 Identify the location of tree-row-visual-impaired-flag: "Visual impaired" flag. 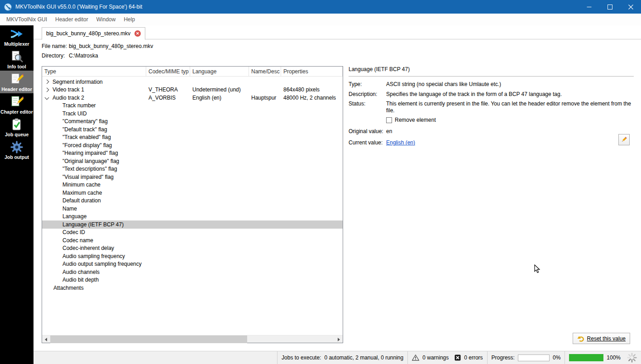
(192, 177).